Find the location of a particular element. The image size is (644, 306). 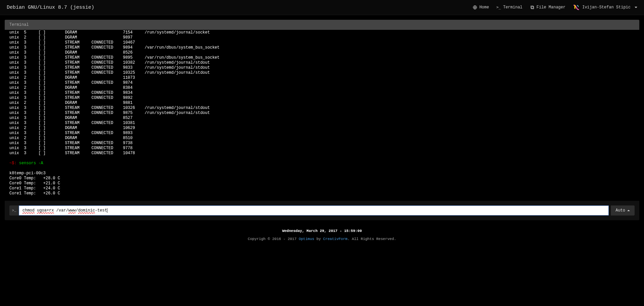

footer-copyright: Copyrigh © 2016 - 2017 Optimus by Creati… is located at coordinates (322, 239).